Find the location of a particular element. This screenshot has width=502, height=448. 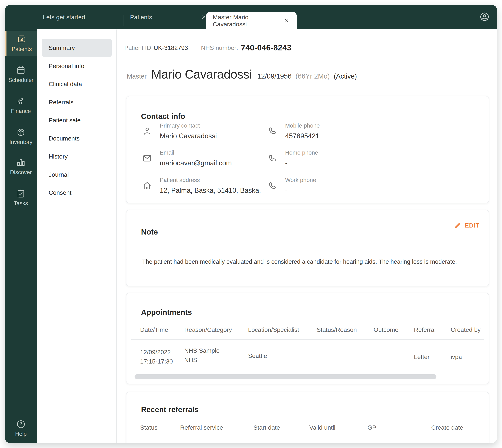

account-button is located at coordinates (485, 17).